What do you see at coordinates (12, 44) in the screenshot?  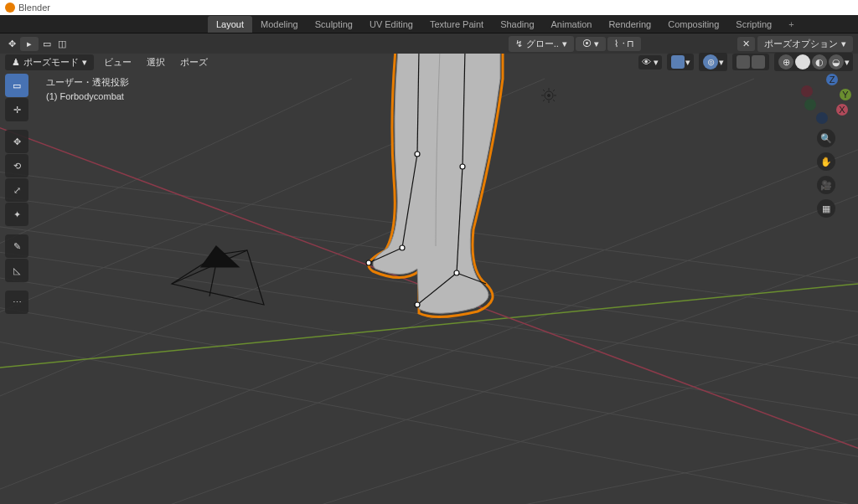 I see `editor-type-icon: ✥` at bounding box center [12, 44].